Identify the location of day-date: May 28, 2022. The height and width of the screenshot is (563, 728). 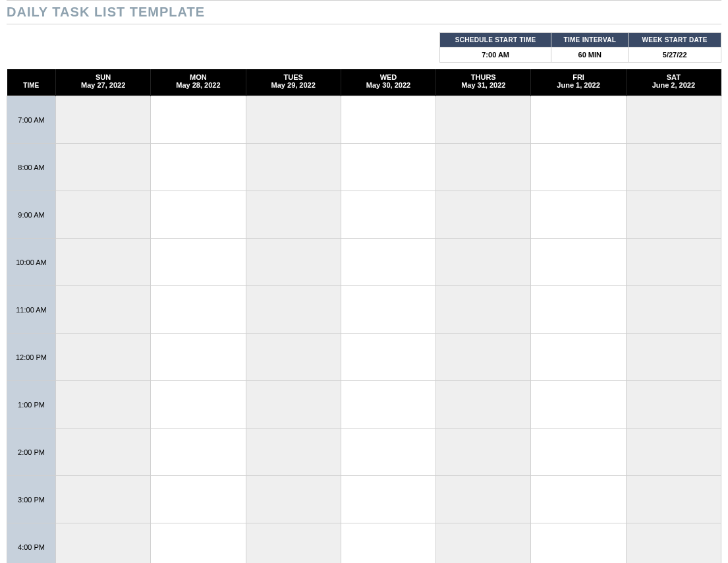
(198, 85).